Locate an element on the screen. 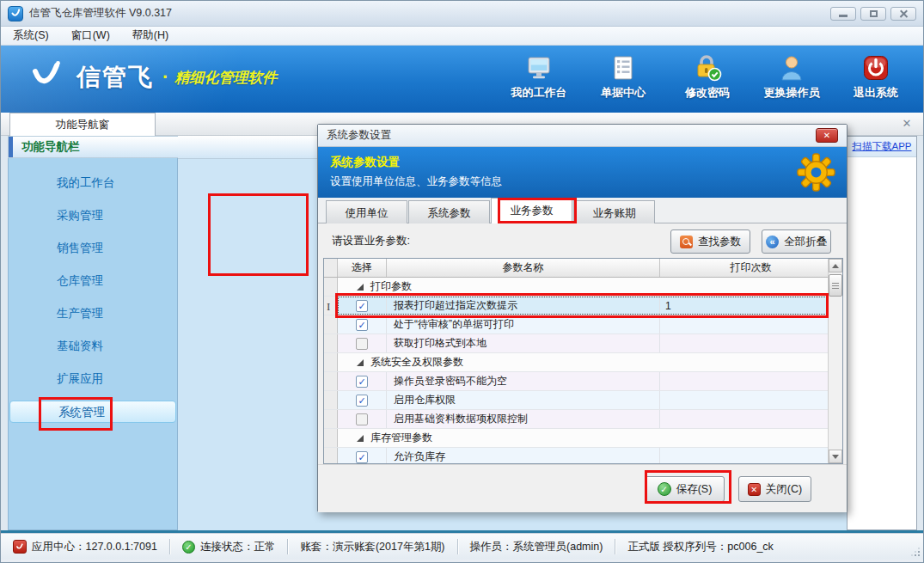 Image resolution: width=924 pixels, height=563 pixels. power-icon is located at coordinates (876, 67).